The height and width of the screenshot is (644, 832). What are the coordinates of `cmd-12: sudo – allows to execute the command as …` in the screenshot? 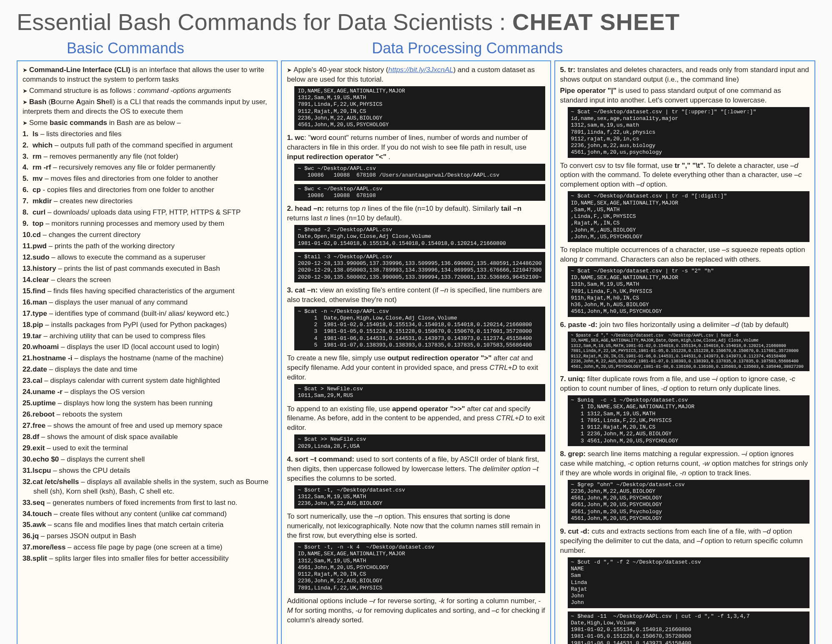 It's located at (147, 257).